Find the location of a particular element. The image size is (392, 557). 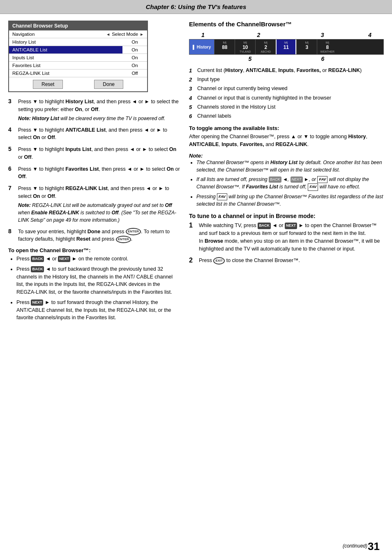

step-8-content: To save your entries, highlight Done and… is located at coordinates (99, 236).